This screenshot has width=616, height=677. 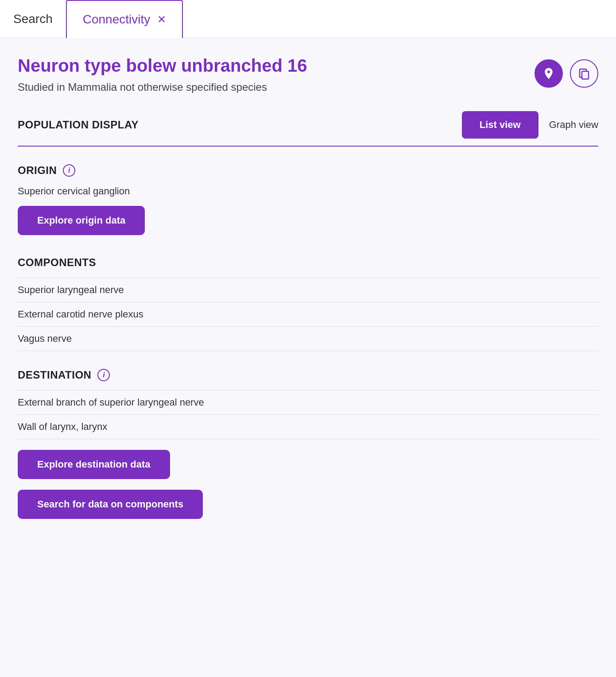 I want to click on origin-info-icon: i, so click(x=69, y=170).